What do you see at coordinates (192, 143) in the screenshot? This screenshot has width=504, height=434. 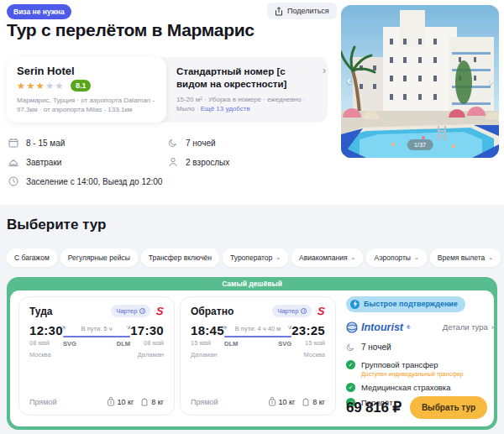 I see `fact-nights: 7 ночей` at bounding box center [192, 143].